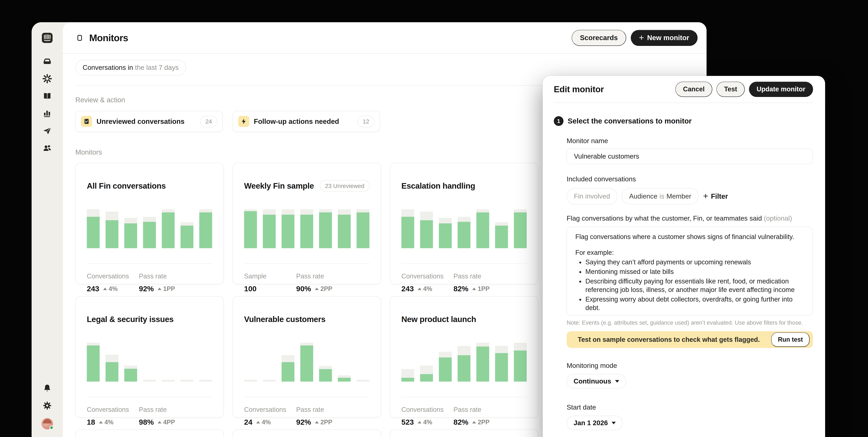 Image resolution: width=868 pixels, height=437 pixels. What do you see at coordinates (146, 422) in the screenshot?
I see `stat-value: 98%` at bounding box center [146, 422].